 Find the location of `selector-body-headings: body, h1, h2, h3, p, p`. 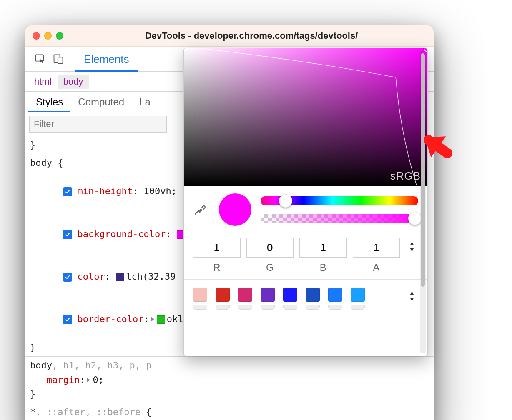

selector-body-headings: body, h1, h2, h3, p, p is located at coordinates (229, 365).